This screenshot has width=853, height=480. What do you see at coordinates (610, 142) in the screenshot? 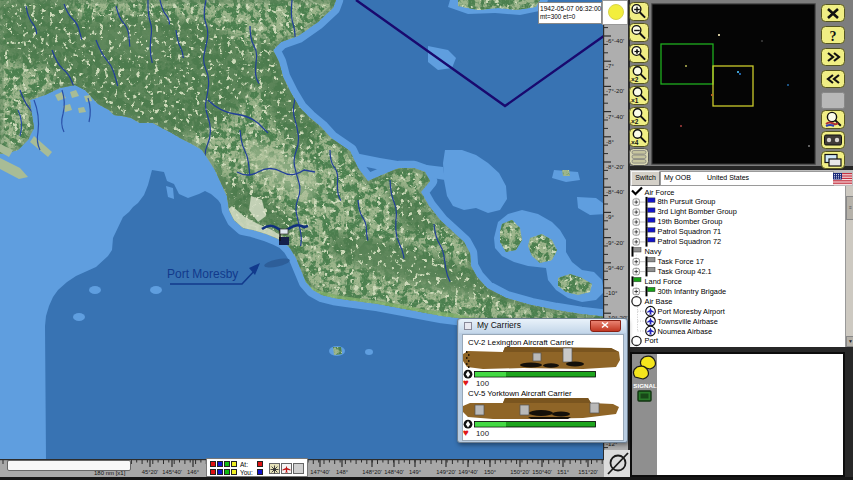
I see `svg-text: -8°` at bounding box center [610, 142].